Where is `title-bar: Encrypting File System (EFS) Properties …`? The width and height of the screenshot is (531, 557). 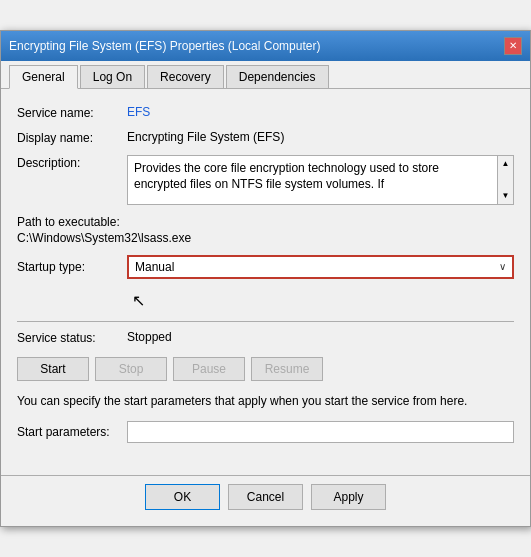
title-bar: Encrypting File System (EFS) Properties … is located at coordinates (266, 46).